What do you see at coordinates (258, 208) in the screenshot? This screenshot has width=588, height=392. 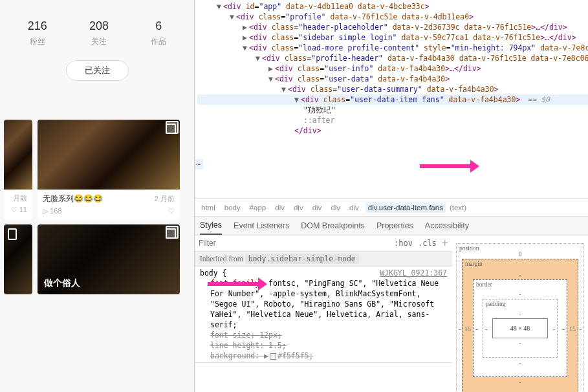 I see `bc-app: #app` at bounding box center [258, 208].